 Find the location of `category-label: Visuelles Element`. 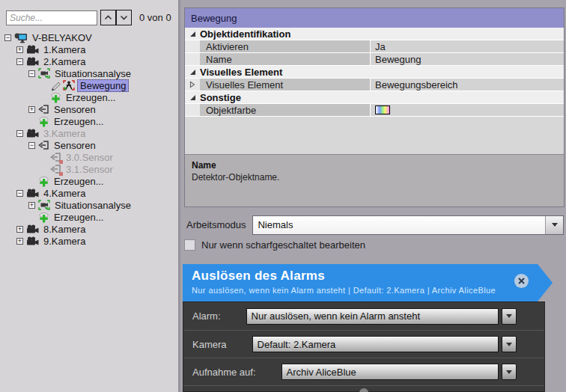

category-label: Visuelles Element is located at coordinates (241, 72).